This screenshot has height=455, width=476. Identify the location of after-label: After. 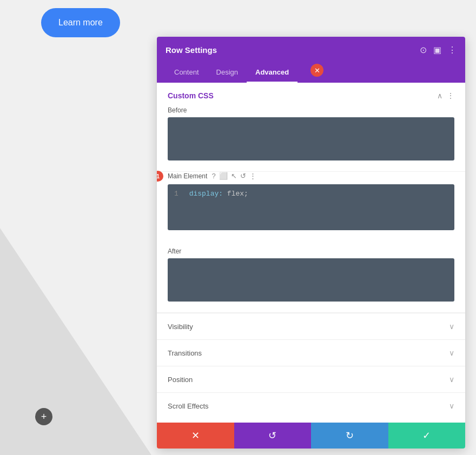
(311, 251).